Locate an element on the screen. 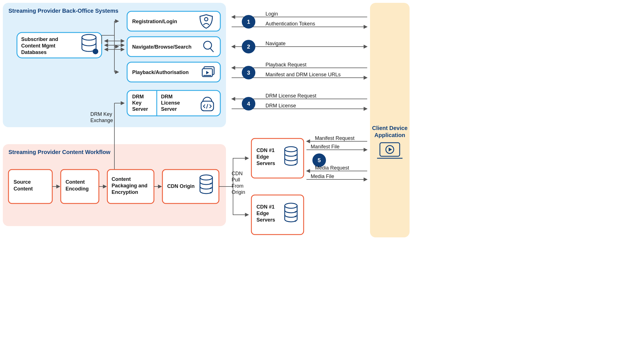 The image size is (644, 362). step-3: 3 Playback Request Manifest and DRM Lice… is located at coordinates (299, 71).